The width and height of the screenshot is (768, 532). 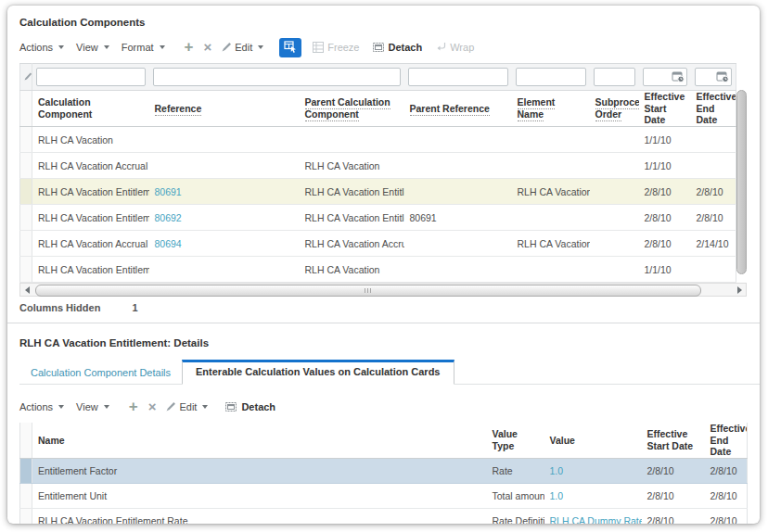 I want to click on filter-element-name, so click(x=551, y=77).